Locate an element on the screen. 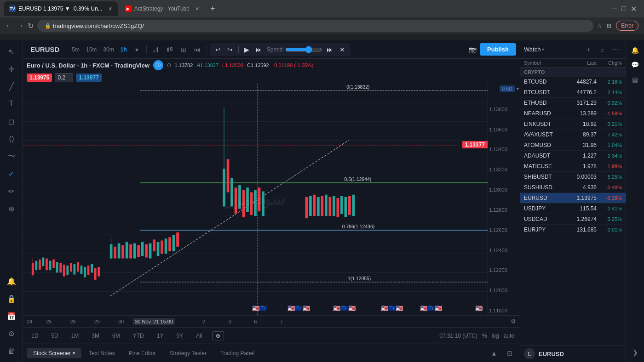 Image resolution: width=644 pixels, height=362 pixels. tf-5m: 5m is located at coordinates (75, 50).